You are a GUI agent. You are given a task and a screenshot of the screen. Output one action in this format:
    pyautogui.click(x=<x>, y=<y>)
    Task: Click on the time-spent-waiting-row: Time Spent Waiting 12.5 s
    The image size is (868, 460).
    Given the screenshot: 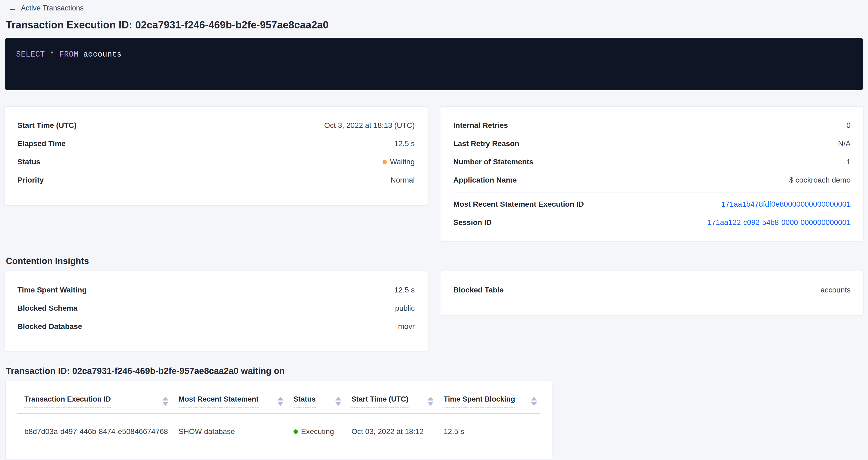 What is the action you would take?
    pyautogui.click(x=216, y=290)
    